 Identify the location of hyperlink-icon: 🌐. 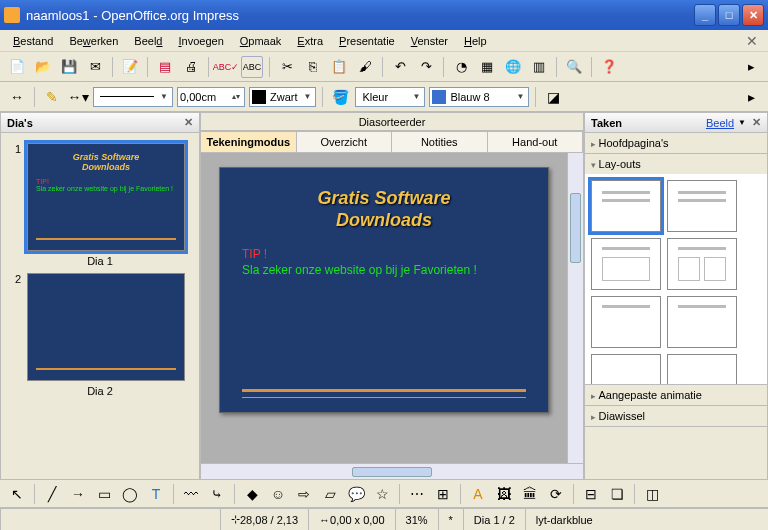
(513, 67).